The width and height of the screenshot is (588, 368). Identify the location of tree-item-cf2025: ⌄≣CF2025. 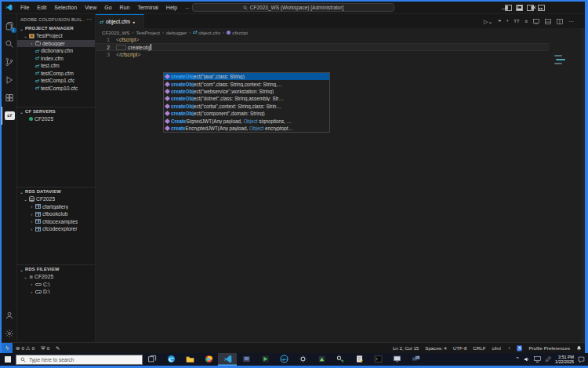
(56, 277).